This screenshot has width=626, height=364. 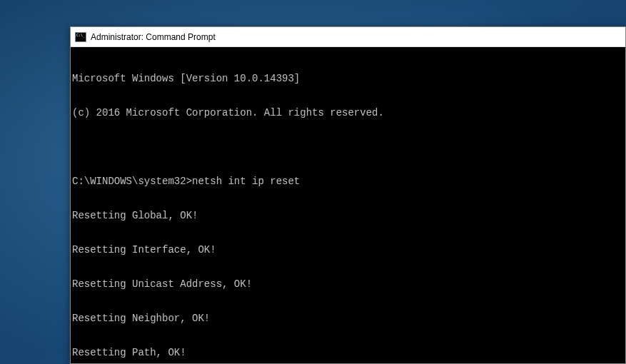 I want to click on console-header-line: (c) 2016 Microsoft Corporation. All righ…, so click(x=348, y=113).